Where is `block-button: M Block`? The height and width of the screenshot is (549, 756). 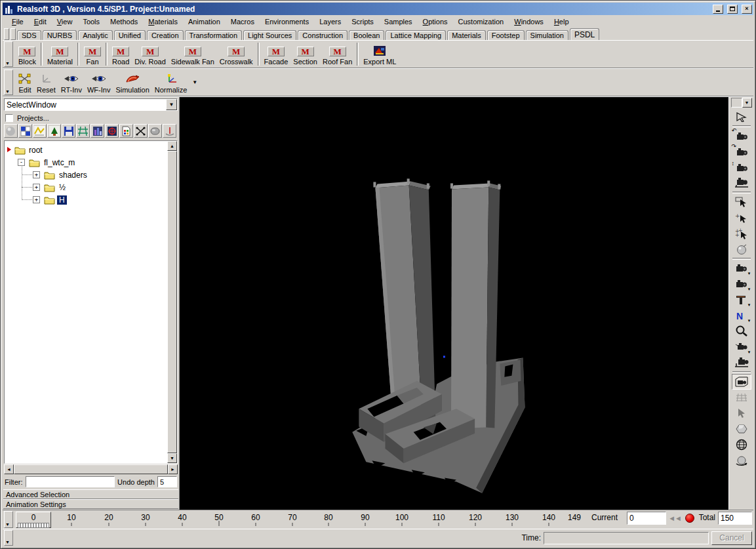
block-button: M Block is located at coordinates (28, 54).